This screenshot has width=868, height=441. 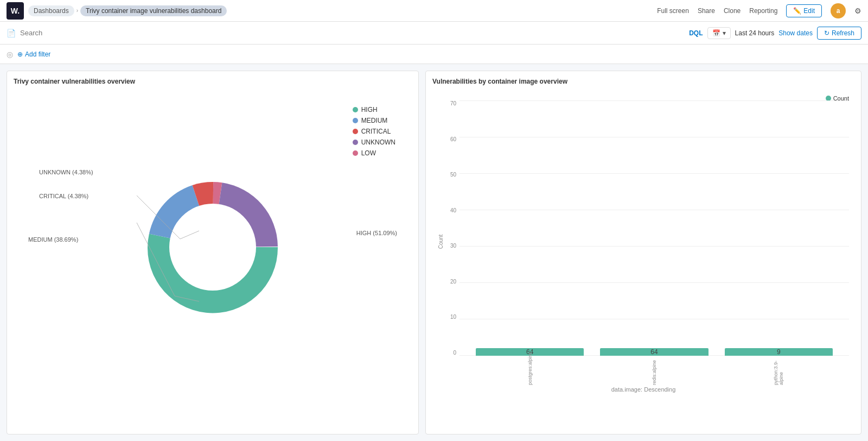 What do you see at coordinates (355, 153) in the screenshot?
I see `low-dot` at bounding box center [355, 153].